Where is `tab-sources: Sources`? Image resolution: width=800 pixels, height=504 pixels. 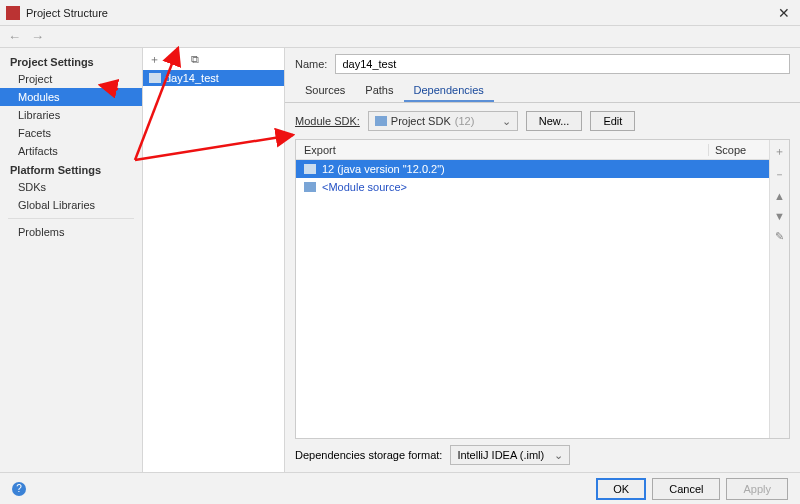
tab-sources: Sources is located at coordinates (325, 91).